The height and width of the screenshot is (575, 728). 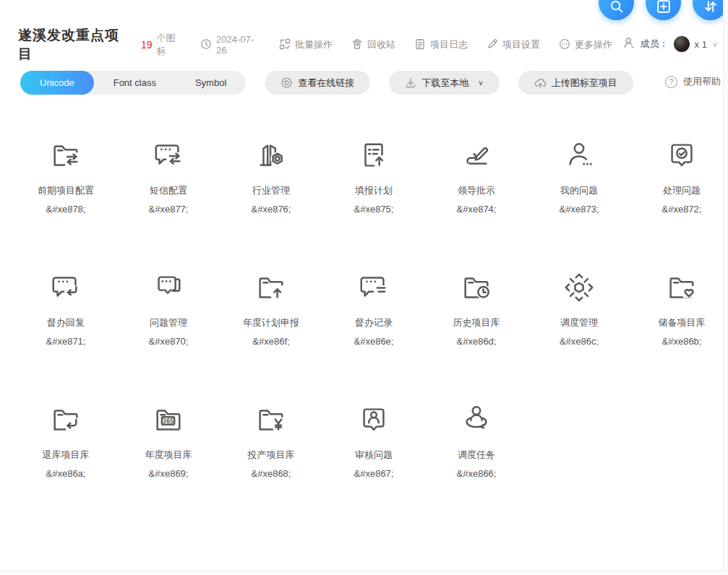 I want to click on icon-name: 调度管理, so click(x=579, y=323).